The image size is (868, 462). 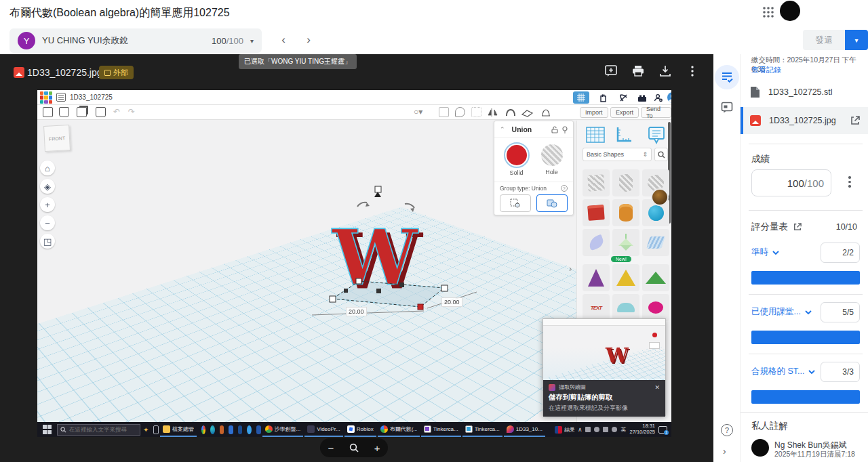 What do you see at coordinates (657, 387) in the screenshot?
I see `close-icon: ✕` at bounding box center [657, 387].